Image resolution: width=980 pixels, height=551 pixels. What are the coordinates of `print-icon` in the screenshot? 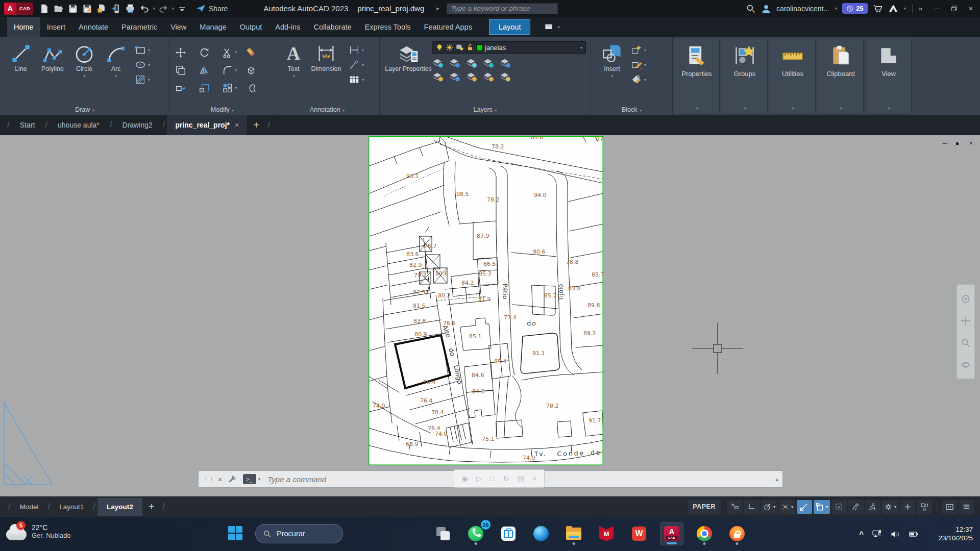 It's located at (130, 9).